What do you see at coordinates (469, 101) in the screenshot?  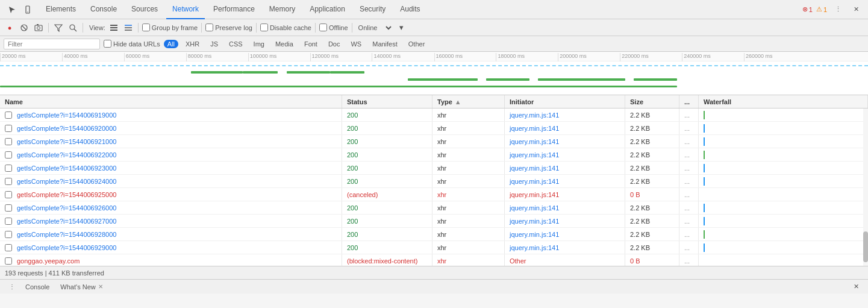 I see `th-type: Type ▲` at bounding box center [469, 101].